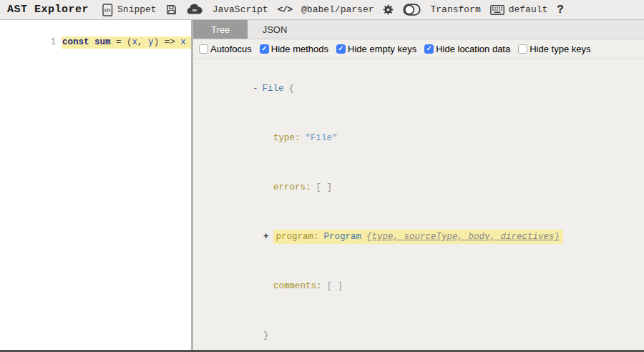  I want to click on code-line: 1const sum = (x, y) => x + y;, so click(96, 40).